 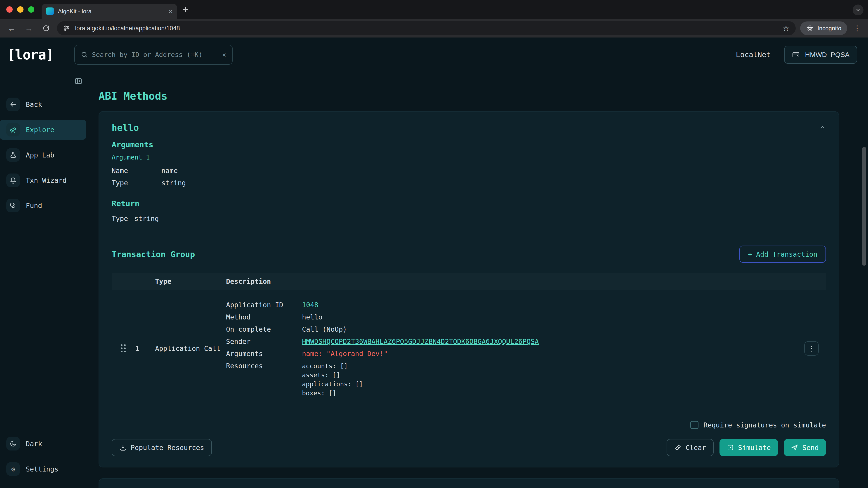 I want to click on column-header-type: Type, so click(x=191, y=282).